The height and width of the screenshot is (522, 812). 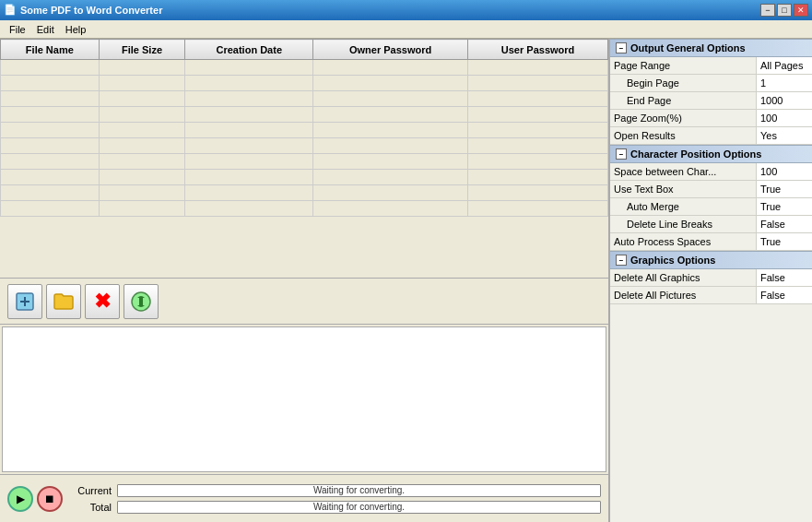 What do you see at coordinates (141, 302) in the screenshot?
I see `convert-button` at bounding box center [141, 302].